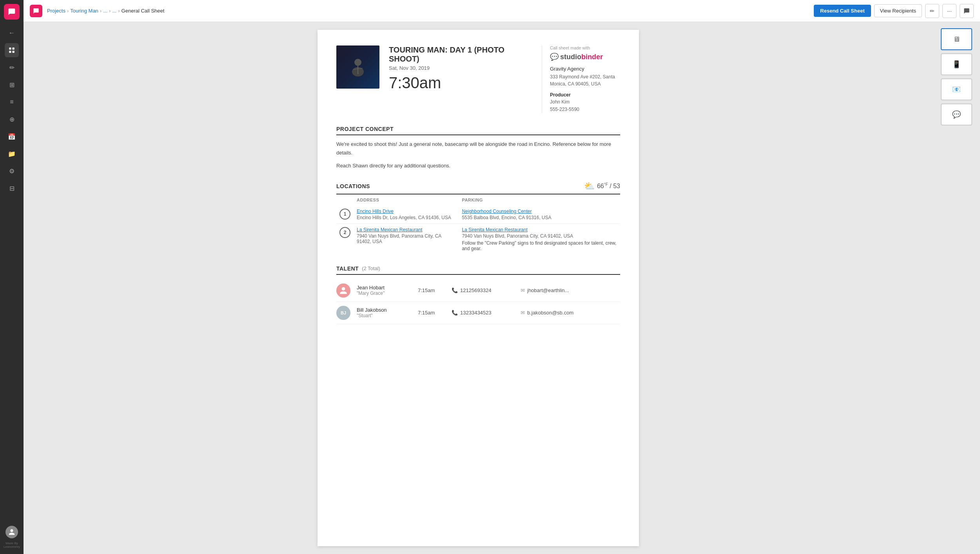  Describe the element at coordinates (345, 214) in the screenshot. I see `location-number-1: 1` at that location.